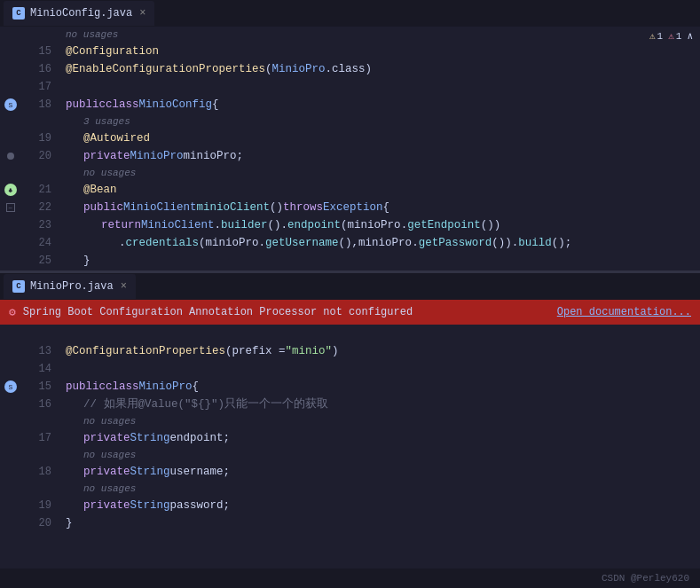  I want to click on hint-text-p1: no usages, so click(110, 455).